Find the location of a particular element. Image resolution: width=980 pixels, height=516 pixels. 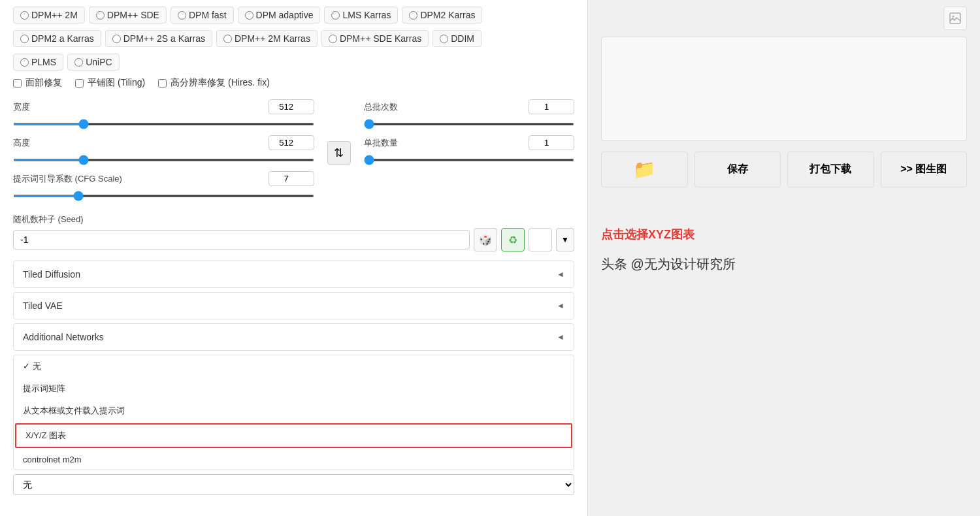

folder-button: 📁 is located at coordinates (644, 170).